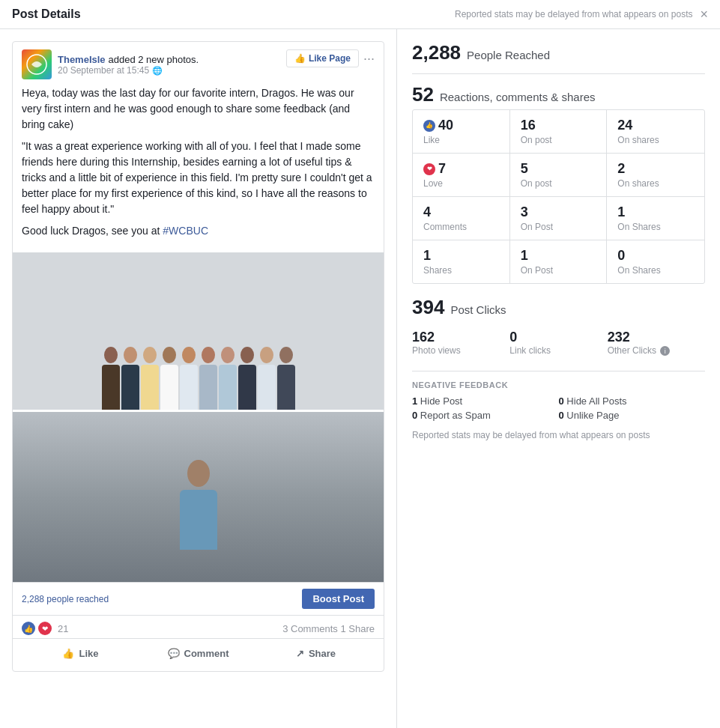  What do you see at coordinates (339, 599) in the screenshot?
I see `boost-post-button: Boost Post` at bounding box center [339, 599].